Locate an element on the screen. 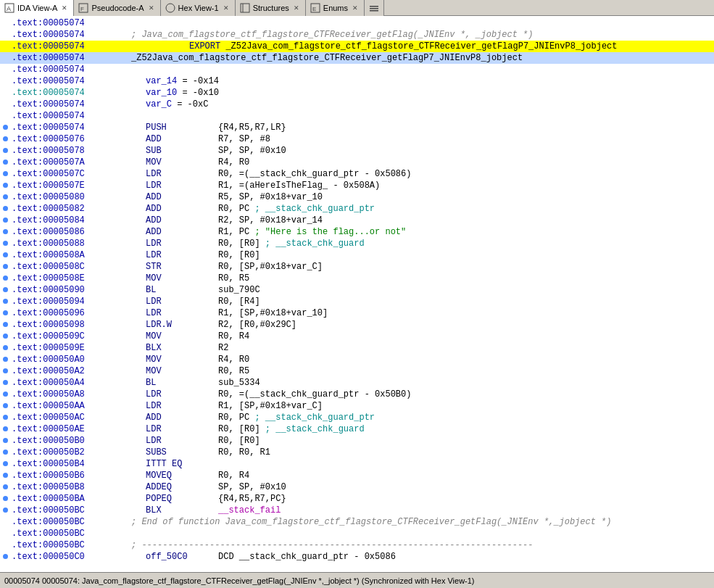 This screenshot has height=588, width=714. address: .text:000050A8 is located at coordinates (71, 394).